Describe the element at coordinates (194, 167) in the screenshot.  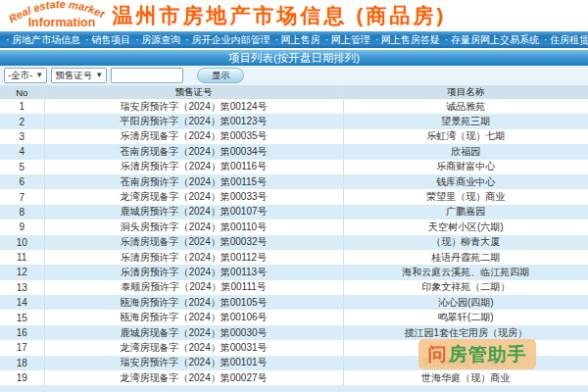
I see `permit-number: 乐清房预许字（2024）第00116号` at that location.